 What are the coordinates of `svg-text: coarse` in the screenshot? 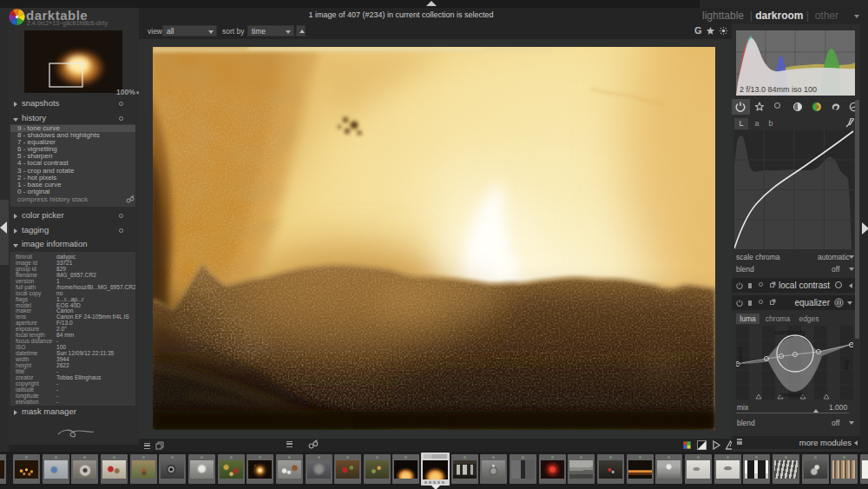 It's located at (740, 356).